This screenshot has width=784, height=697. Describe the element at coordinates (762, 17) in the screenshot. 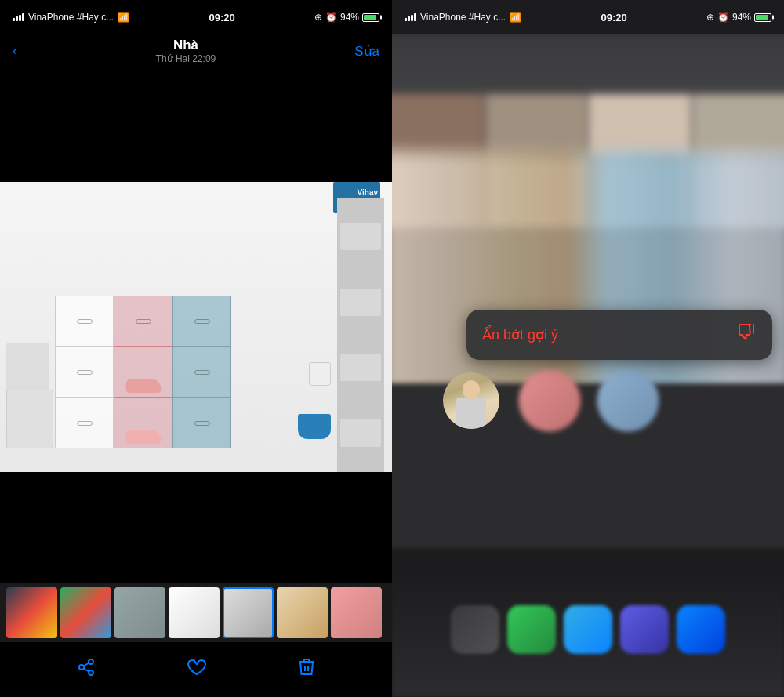

I see `battery-fill-right` at that location.